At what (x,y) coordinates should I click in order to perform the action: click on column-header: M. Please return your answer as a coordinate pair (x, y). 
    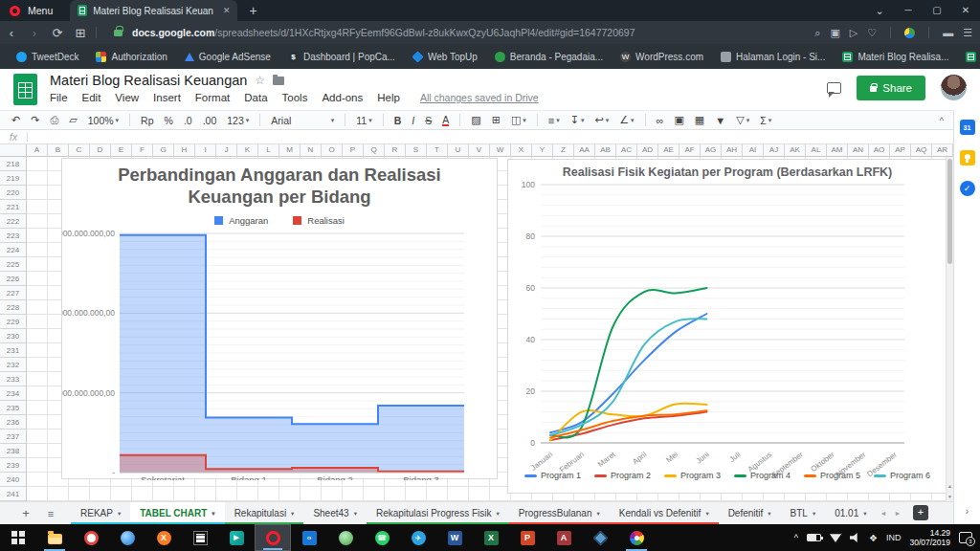
    Looking at the image, I should click on (290, 151).